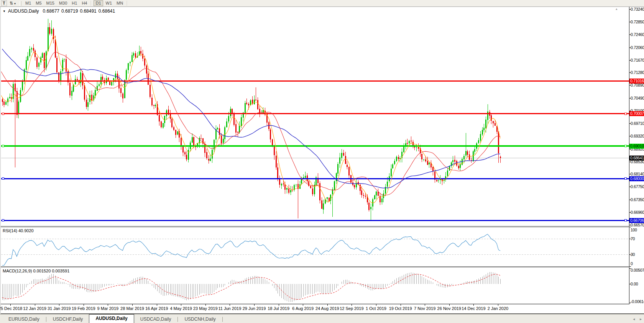 This screenshot has width=644, height=323. I want to click on chart-tab-usdcnh: USDCNH,Daily, so click(200, 320).